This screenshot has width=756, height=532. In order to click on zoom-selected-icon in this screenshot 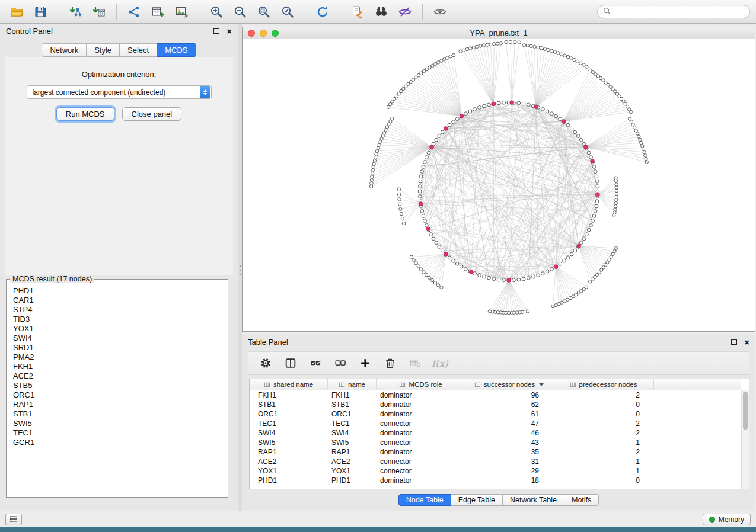, I will do `click(288, 12)`.